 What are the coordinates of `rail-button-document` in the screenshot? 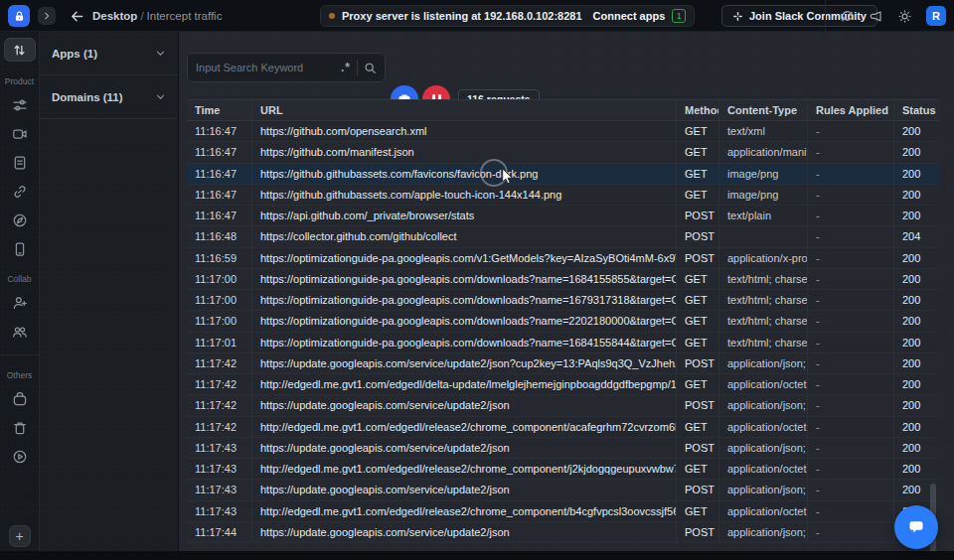 It's located at (20, 163).